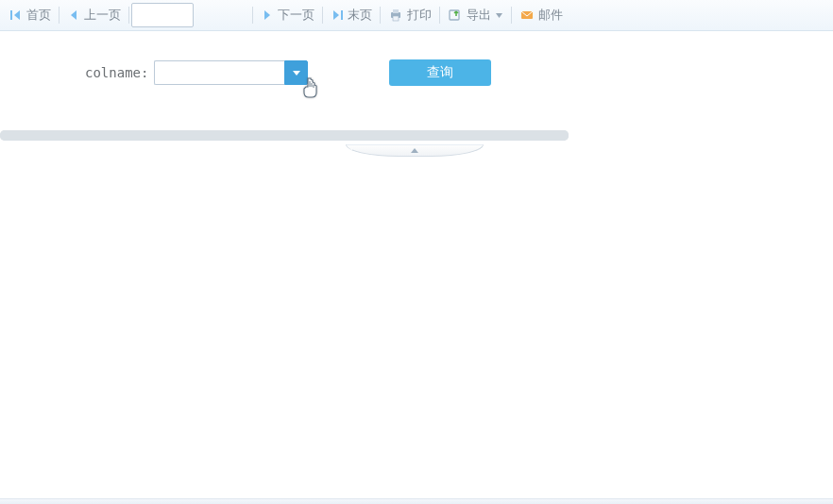  Describe the element at coordinates (297, 73) in the screenshot. I see `colname-dropdown-button` at that location.